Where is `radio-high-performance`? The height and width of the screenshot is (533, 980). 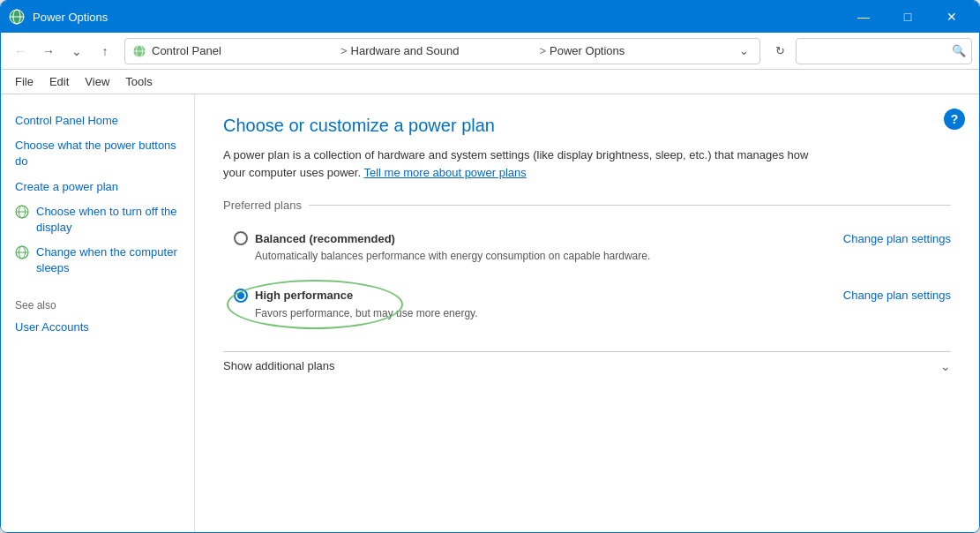 radio-high-performance is located at coordinates (241, 296).